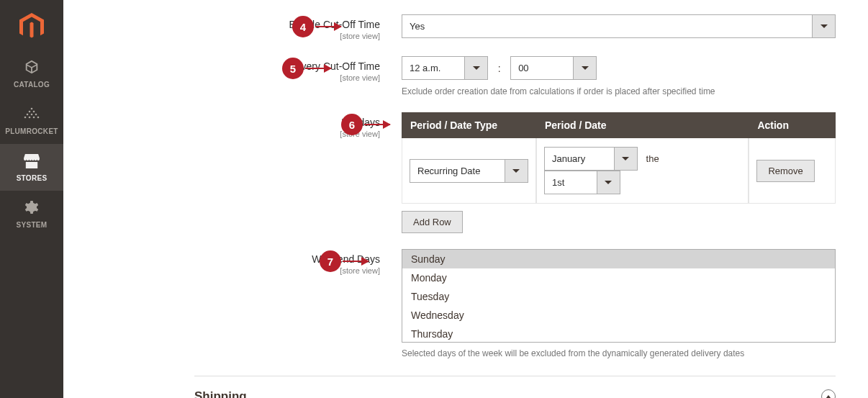 Image resolution: width=868 pixels, height=398 pixels. What do you see at coordinates (828, 394) in the screenshot?
I see `collapse-icon` at bounding box center [828, 394].